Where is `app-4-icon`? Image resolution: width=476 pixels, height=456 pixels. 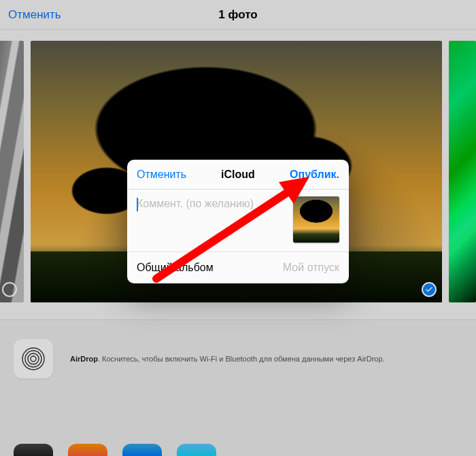 app-4-icon is located at coordinates (197, 450).